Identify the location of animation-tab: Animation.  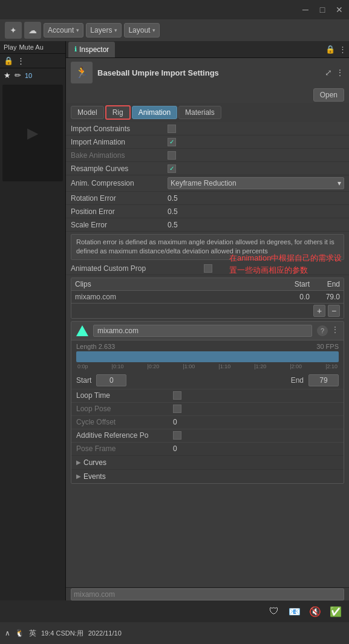
(155, 112).